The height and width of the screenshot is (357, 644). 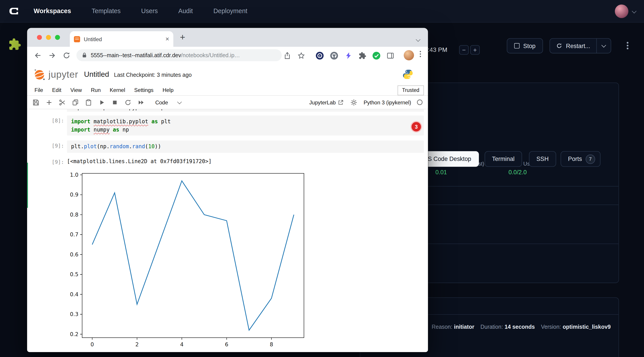 I want to click on build-version: Version:optimistic_liskov9, so click(x=576, y=326).